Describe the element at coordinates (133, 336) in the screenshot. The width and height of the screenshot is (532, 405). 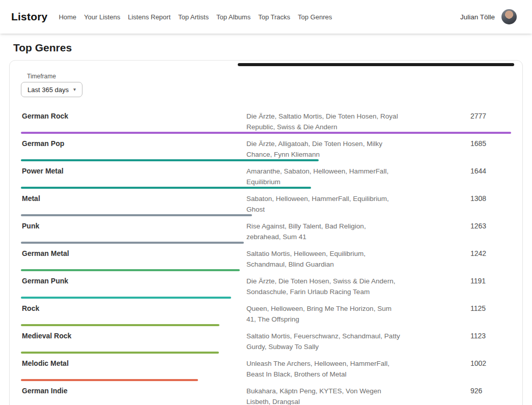
I see `genre-name: Medieval Rock` at that location.